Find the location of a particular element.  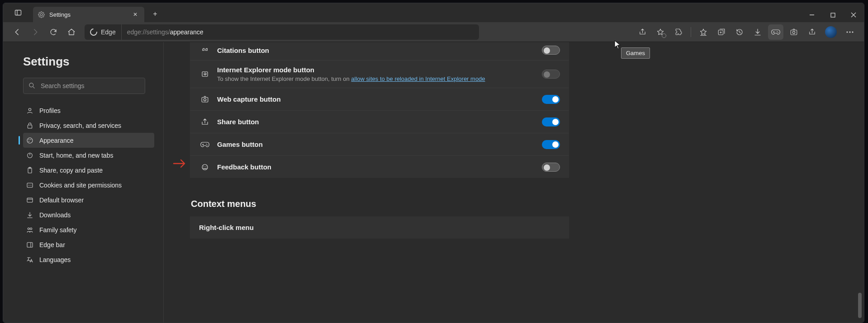

new-tab-button: + is located at coordinates (155, 14).